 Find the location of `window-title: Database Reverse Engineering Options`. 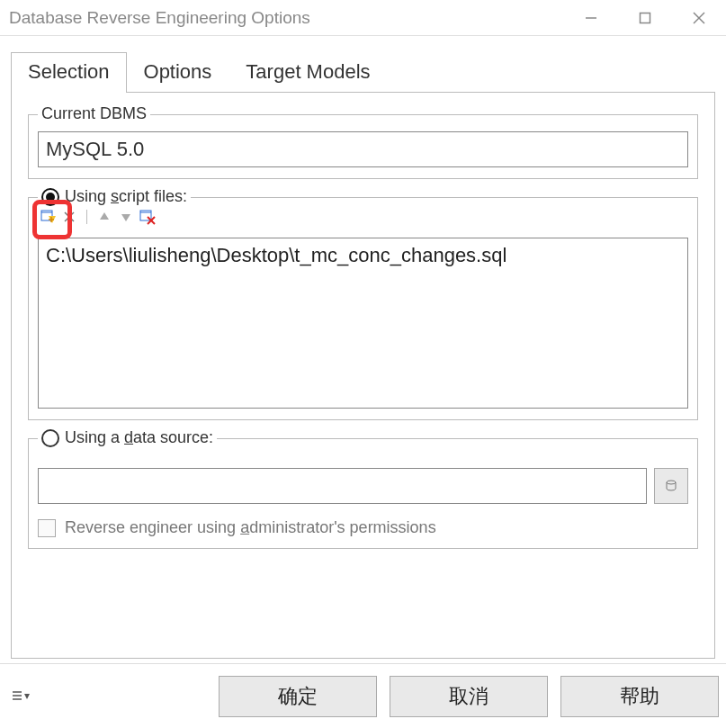

window-title: Database Reverse Engineering Options is located at coordinates (286, 18).